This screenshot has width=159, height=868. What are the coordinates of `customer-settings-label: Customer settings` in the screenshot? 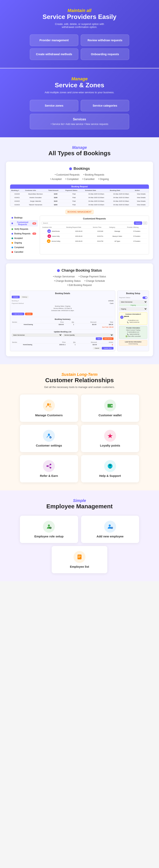 It's located at (49, 445).